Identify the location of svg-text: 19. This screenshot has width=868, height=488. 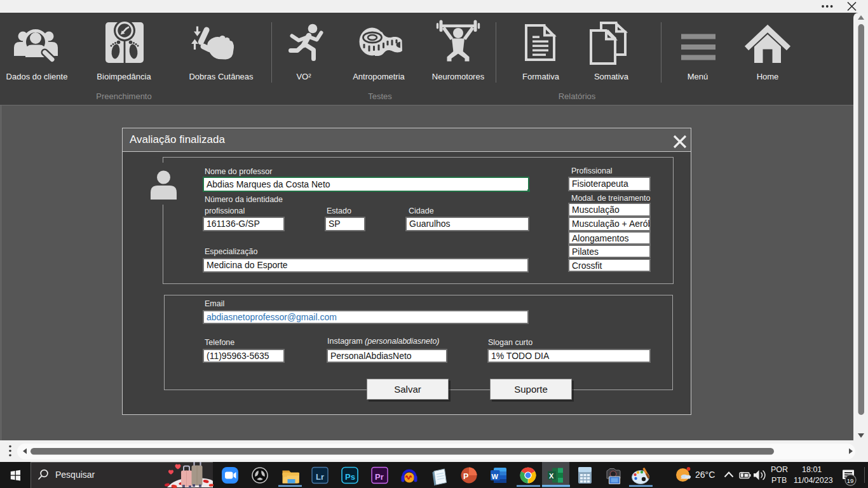
(850, 480).